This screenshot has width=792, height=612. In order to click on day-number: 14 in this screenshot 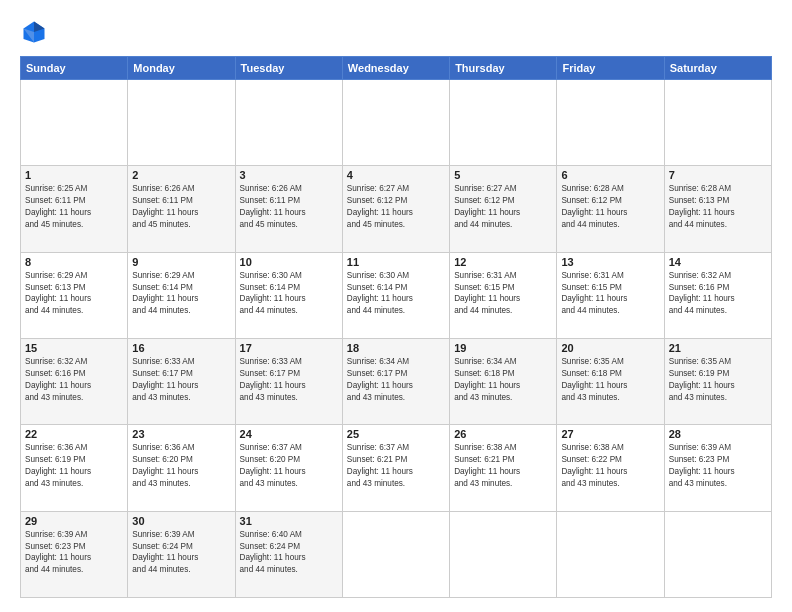, I will do `click(718, 262)`.